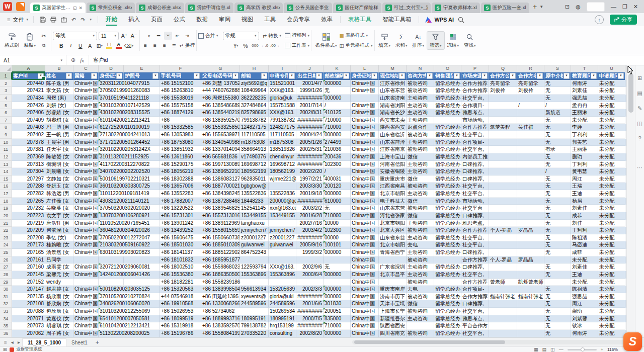 This screenshot has height=352, width=644. What do you see at coordinates (448, 252) in the screenshot?
I see `cell-O25: 留学总经办` at bounding box center [448, 252].